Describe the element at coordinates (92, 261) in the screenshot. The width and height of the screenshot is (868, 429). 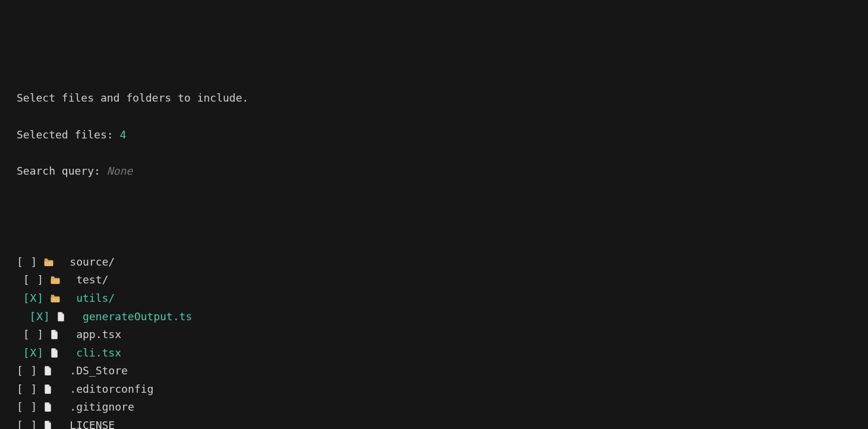
I see `folder-name: source/` at that location.